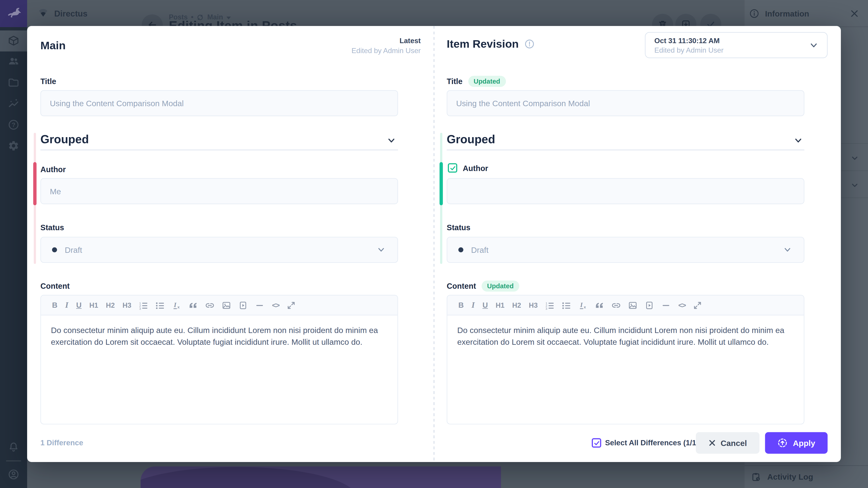 Image resolution: width=868 pixels, height=488 pixels. What do you see at coordinates (754, 13) in the screenshot?
I see `info-icon` at bounding box center [754, 13].